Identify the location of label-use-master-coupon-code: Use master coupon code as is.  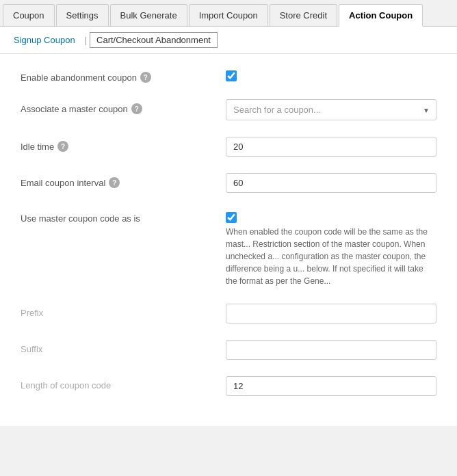
(123, 216).